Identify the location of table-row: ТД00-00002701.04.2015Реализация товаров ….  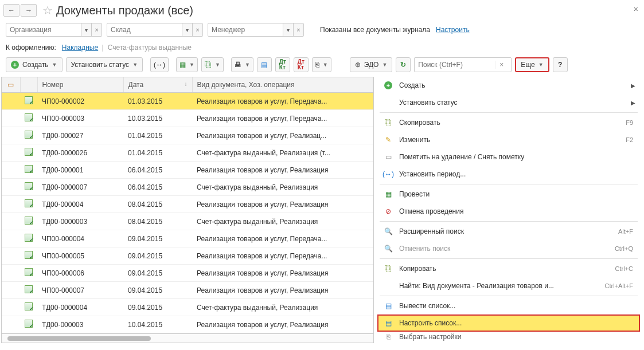
(188, 136).